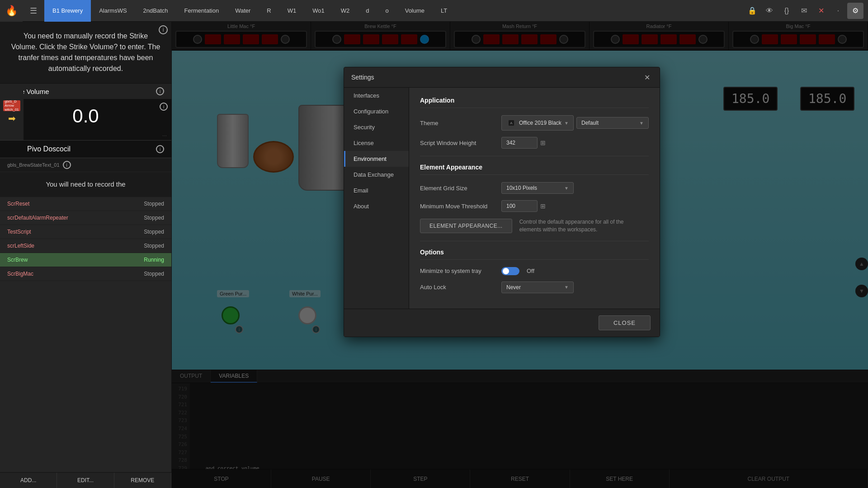 The image size is (868, 488). What do you see at coordinates (511, 123) in the screenshot?
I see `svg-text: A` at bounding box center [511, 123].